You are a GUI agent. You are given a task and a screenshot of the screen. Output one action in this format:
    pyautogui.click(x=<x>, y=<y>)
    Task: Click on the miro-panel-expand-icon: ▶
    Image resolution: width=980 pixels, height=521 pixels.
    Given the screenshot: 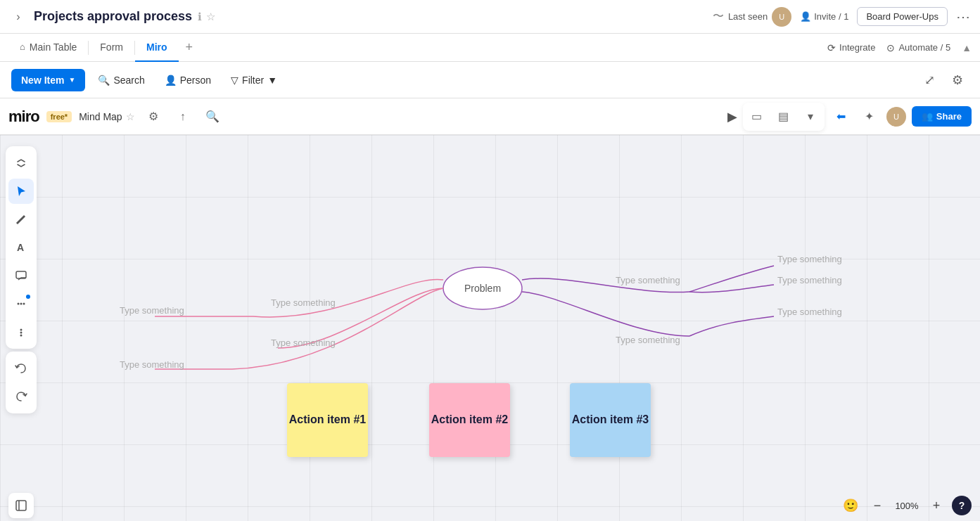 What is the action you would take?
    pyautogui.click(x=732, y=117)
    